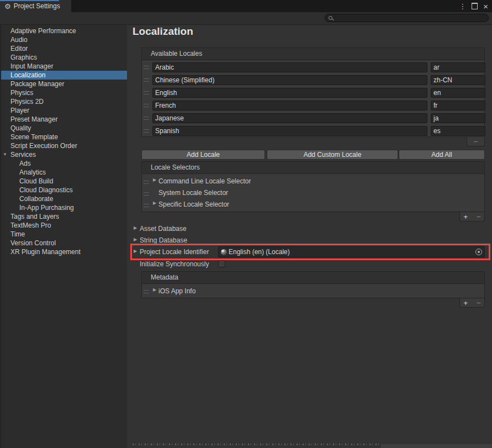 The width and height of the screenshot is (492, 448). I want to click on sidebar-item-version-control: Version Control, so click(64, 243).